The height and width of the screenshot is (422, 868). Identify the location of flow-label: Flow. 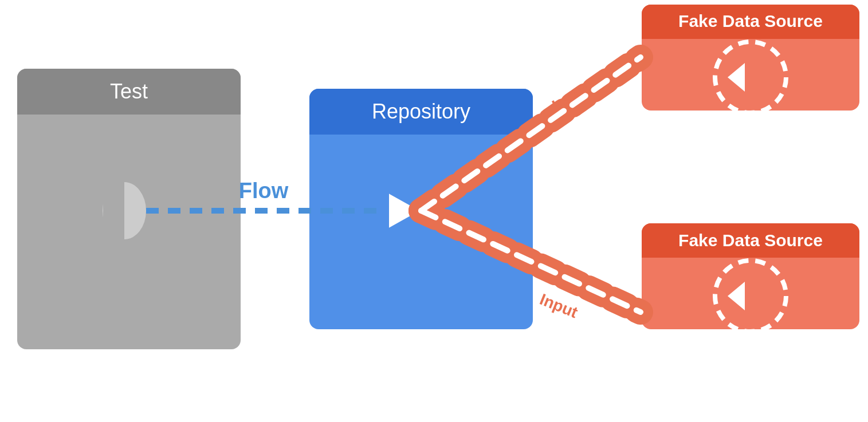
(264, 191).